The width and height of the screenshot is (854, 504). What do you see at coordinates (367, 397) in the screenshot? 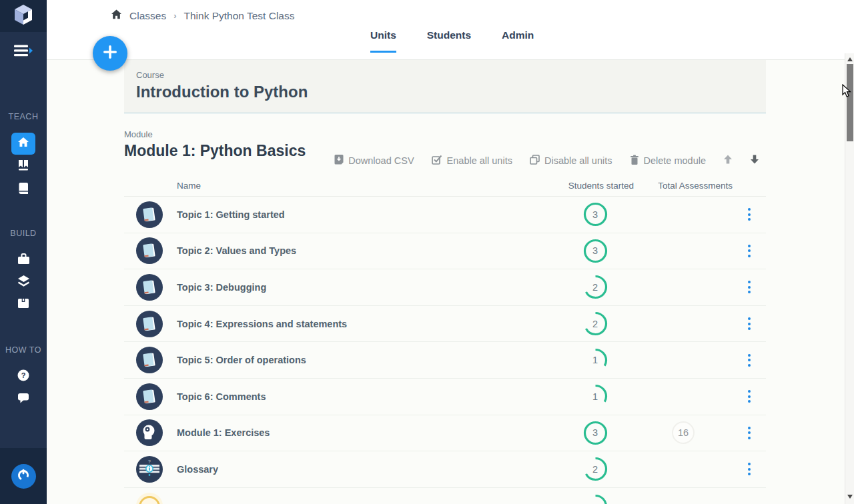
I see `unit-name: Topic 6: Comments` at bounding box center [367, 397].